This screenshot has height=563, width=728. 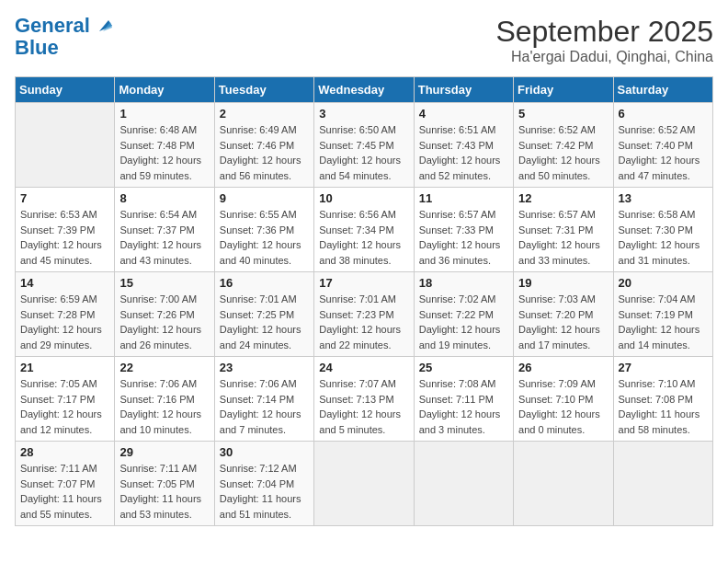 What do you see at coordinates (265, 283) in the screenshot?
I see `day-number: 16` at bounding box center [265, 283].